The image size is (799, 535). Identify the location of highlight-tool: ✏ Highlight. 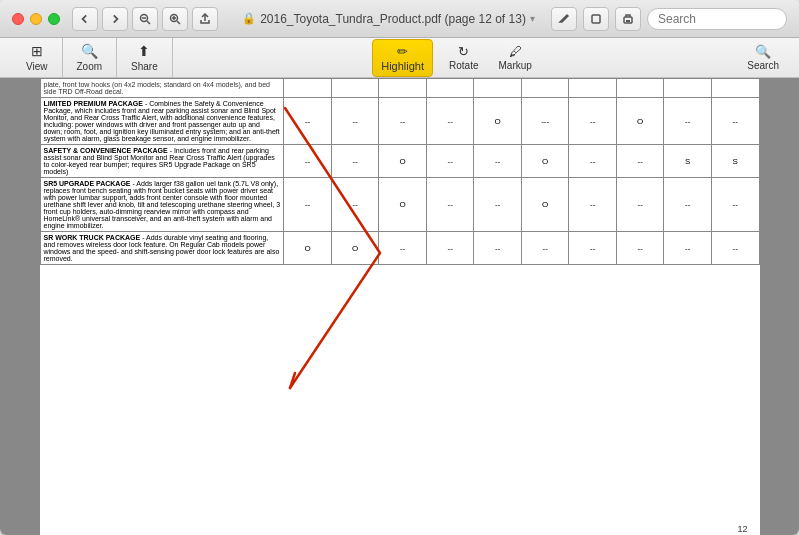
(402, 58).